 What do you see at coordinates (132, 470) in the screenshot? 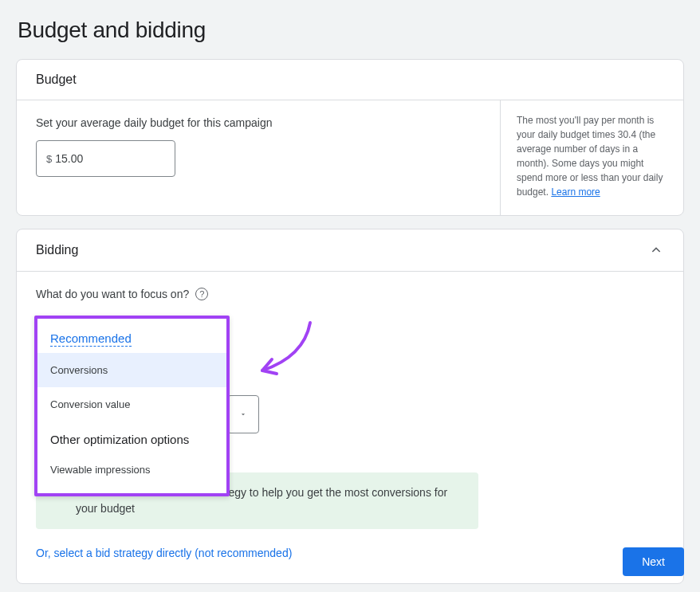
I see `dropdown-option-viewable-impressions: Viewable impressions` at bounding box center [132, 470].